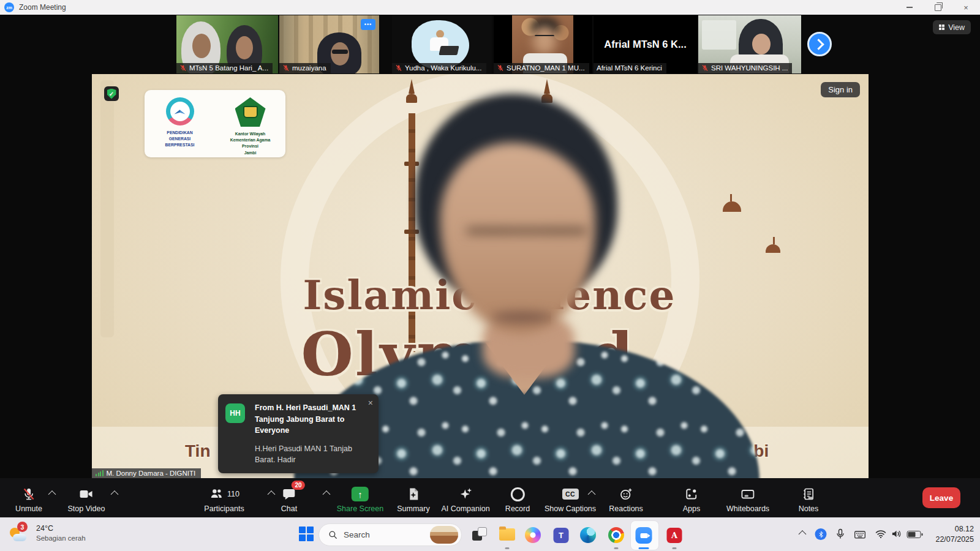 This screenshot has width=980, height=551. I want to click on participant-name: MTsN 5 Batang Hari_ A..., so click(229, 68).